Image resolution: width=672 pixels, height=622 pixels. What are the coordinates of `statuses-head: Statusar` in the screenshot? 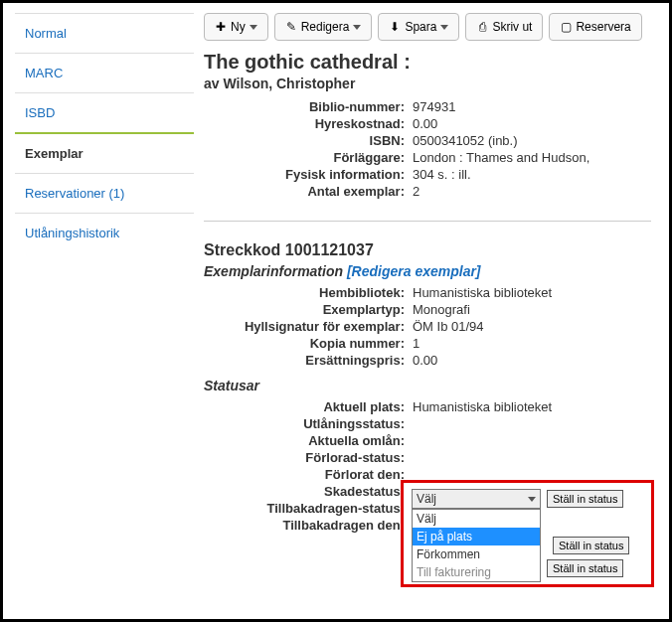 It's located at (427, 386).